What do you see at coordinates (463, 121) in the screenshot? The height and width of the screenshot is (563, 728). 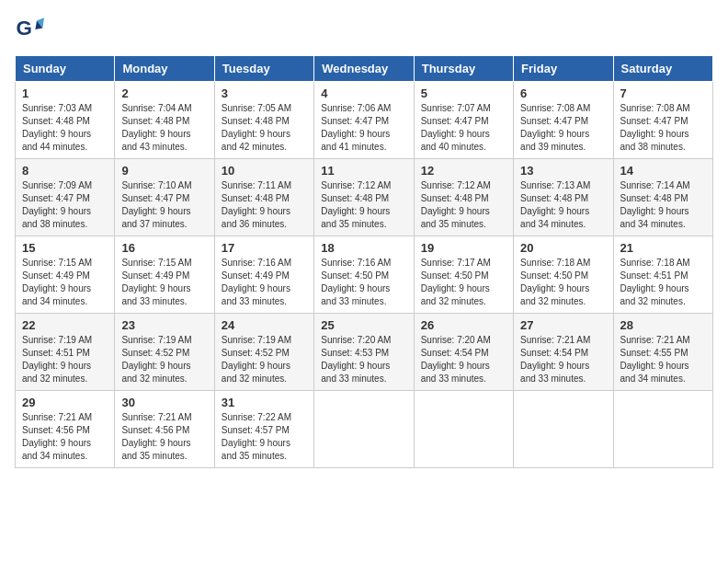 I see `calendar-cell: 5 Sunrise: 7:07 AMSunset: 4:47 PMDayligh…` at bounding box center [463, 121].